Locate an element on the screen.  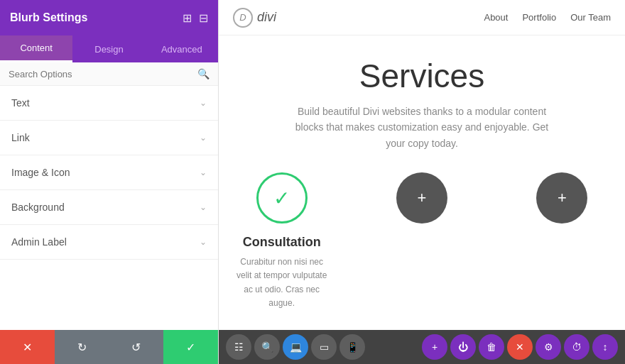
panel-header: Blurb Settings ⊞ ⊟ is located at coordinates (109, 18).